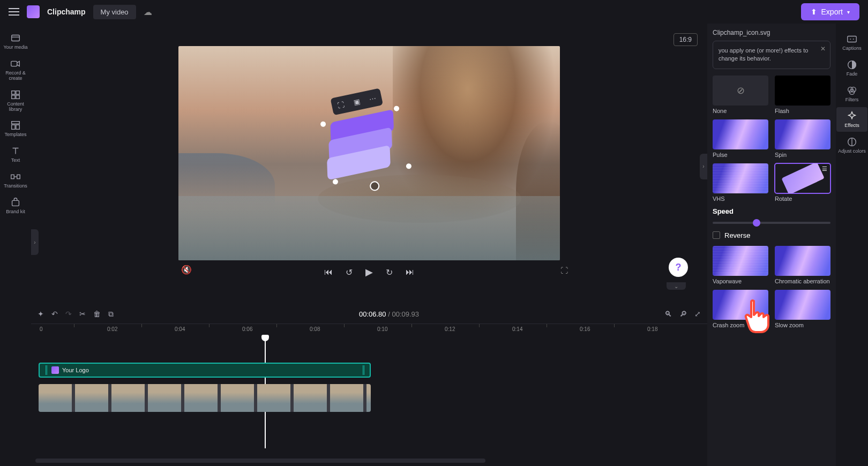 Image resolution: width=868 pixels, height=466 pixels. What do you see at coordinates (740, 325) in the screenshot?
I see `effect-label: Crash zoom` at bounding box center [740, 325].